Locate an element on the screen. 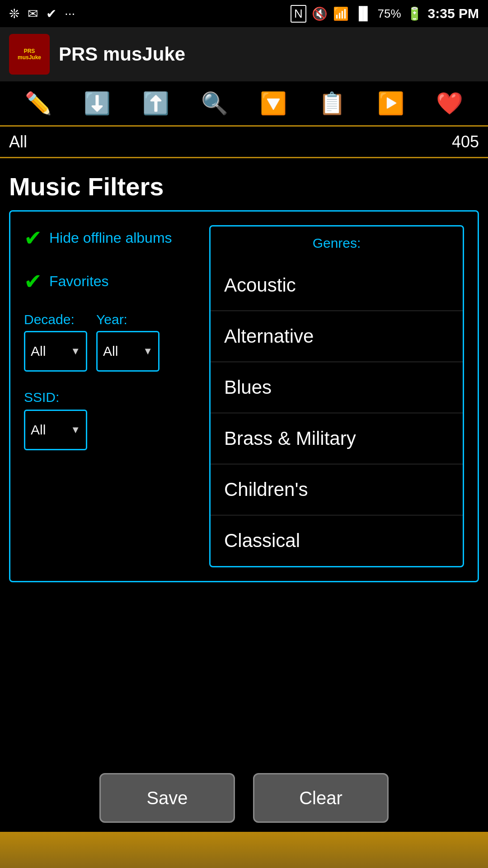 This screenshot has height=868, width=488. genre-item-alternative: Alternative is located at coordinates (337, 336).